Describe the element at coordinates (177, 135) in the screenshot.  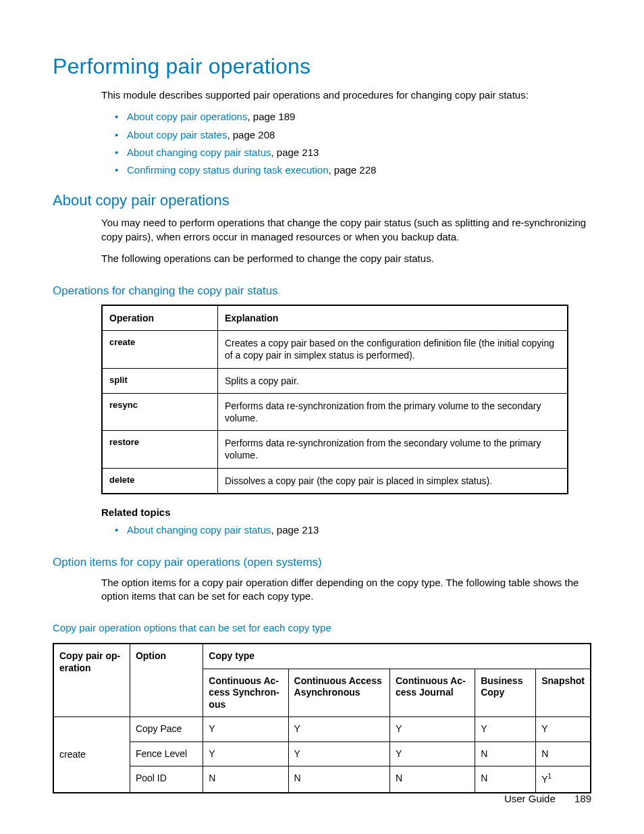
I see `toc-link: About copy pair states` at that location.